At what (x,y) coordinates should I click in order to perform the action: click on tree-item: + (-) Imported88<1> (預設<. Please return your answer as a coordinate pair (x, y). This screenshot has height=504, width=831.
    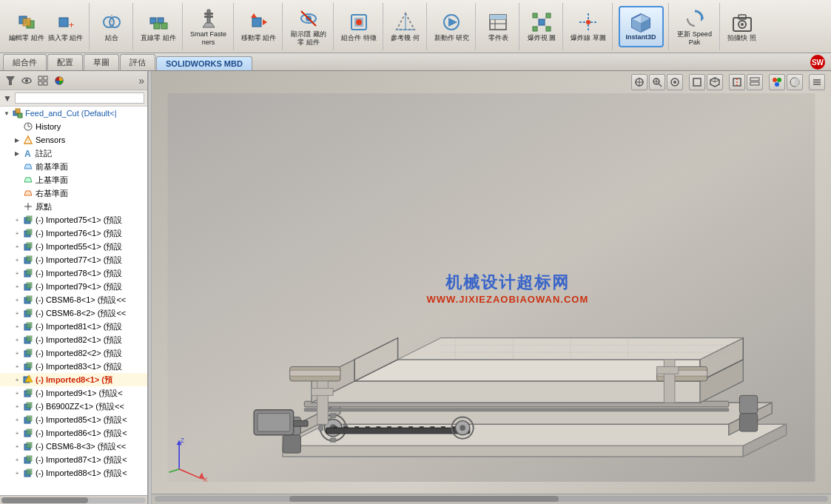
    Looking at the image, I should click on (74, 473).